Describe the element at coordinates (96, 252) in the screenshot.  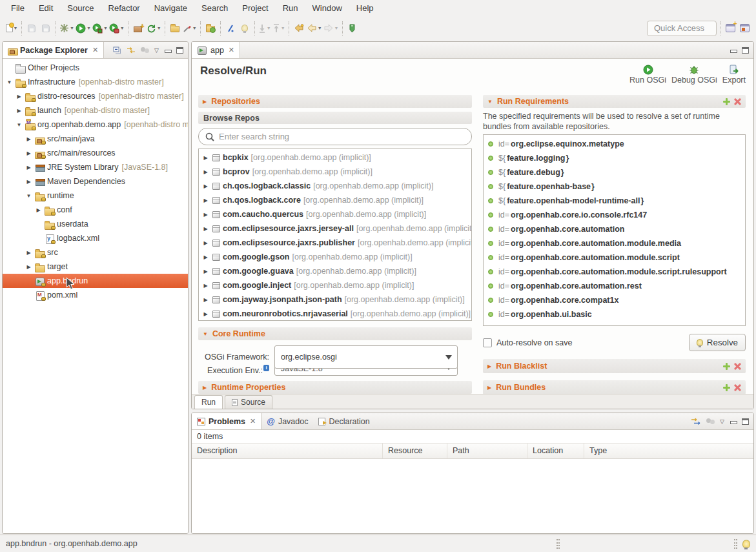
I see `tree-item: src` at that location.